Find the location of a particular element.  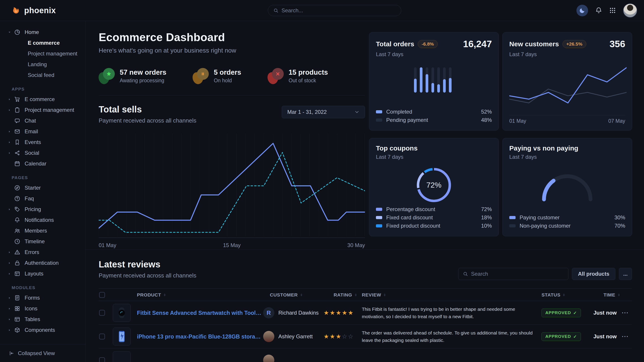

sidebar-item-components: Components is located at coordinates (43, 330).